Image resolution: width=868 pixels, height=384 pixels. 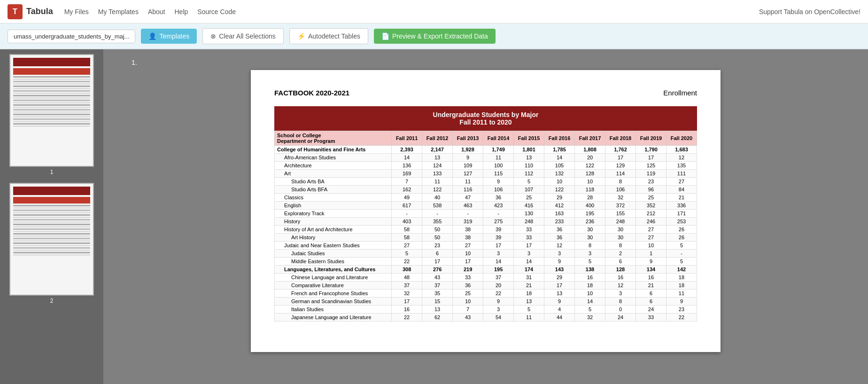 What do you see at coordinates (157, 12) in the screenshot?
I see `nav-about: About` at bounding box center [157, 12].